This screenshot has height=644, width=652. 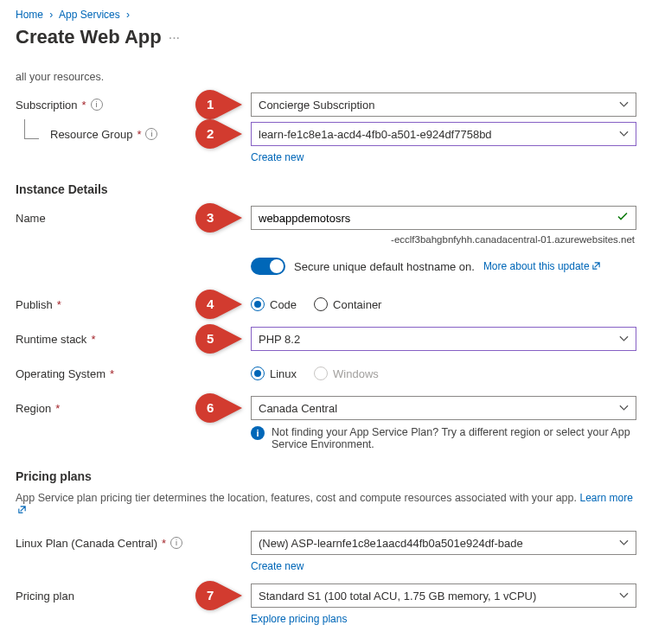 I want to click on breadcrumb-home: Home, so click(x=29, y=15).